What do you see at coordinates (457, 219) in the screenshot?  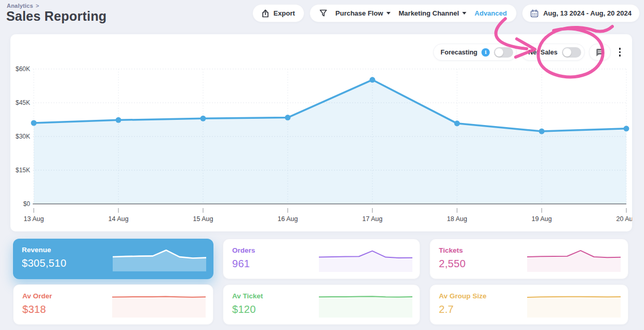 I see `x-axis-label: 18 Aug` at bounding box center [457, 219].